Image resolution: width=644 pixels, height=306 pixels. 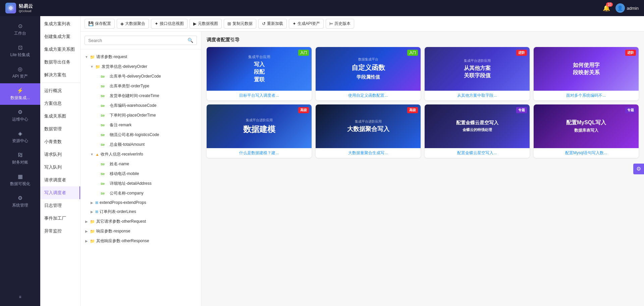 What do you see at coordinates (20, 155) in the screenshot?
I see `finance-icon: ₪` at bounding box center [20, 155].